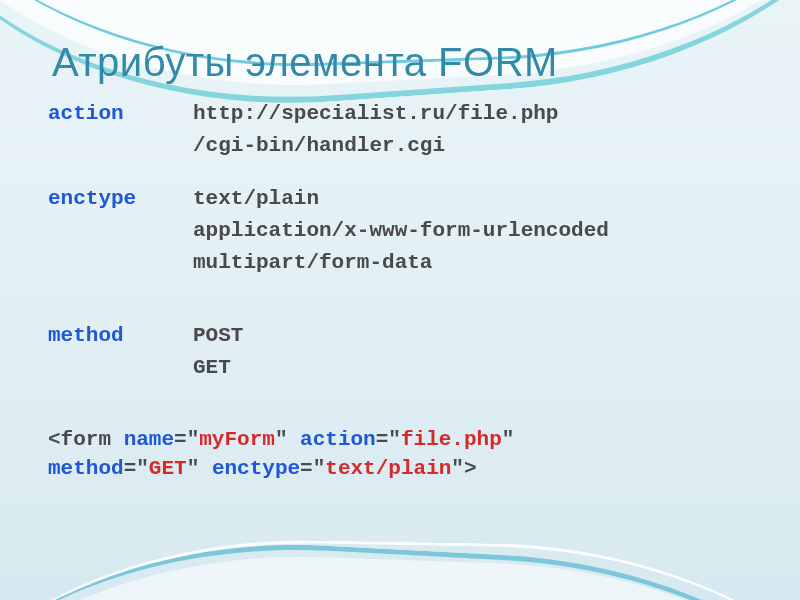 This screenshot has width=800, height=600. Describe the element at coordinates (312, 263) in the screenshot. I see `attr-value: multipart/form-data` at that location.